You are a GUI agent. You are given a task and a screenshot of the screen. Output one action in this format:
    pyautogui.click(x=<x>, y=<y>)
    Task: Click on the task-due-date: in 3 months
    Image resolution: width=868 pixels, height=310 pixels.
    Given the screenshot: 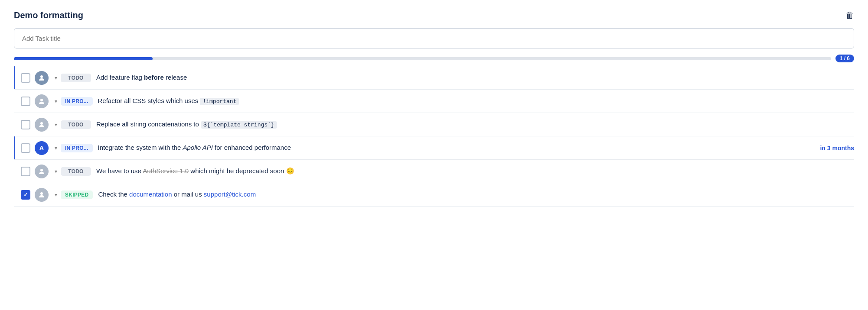 What is the action you would take?
    pyautogui.click(x=837, y=148)
    